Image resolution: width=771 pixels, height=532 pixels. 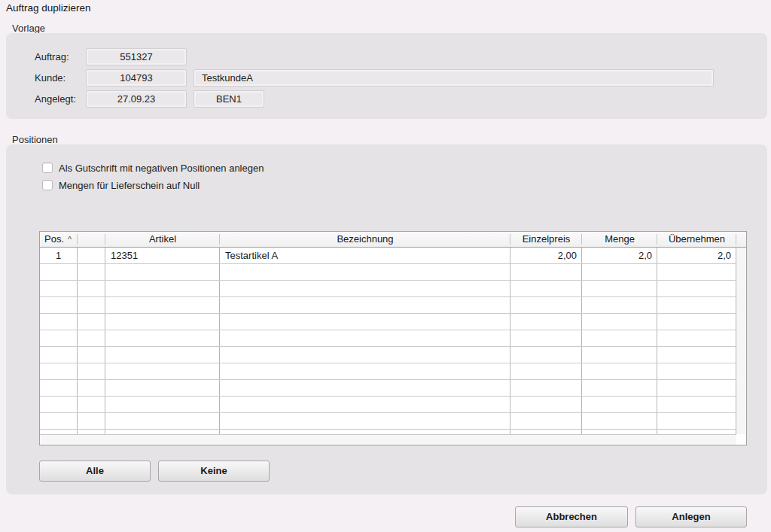 What do you see at coordinates (741, 239) in the screenshot?
I see `column-header-scroll-spacer` at bounding box center [741, 239].